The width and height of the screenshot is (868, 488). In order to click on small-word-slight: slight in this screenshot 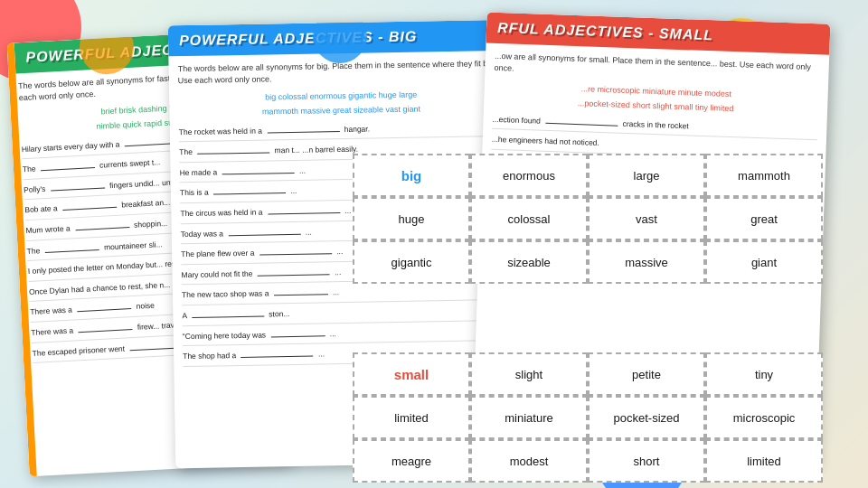, I will do `click(529, 374)`.